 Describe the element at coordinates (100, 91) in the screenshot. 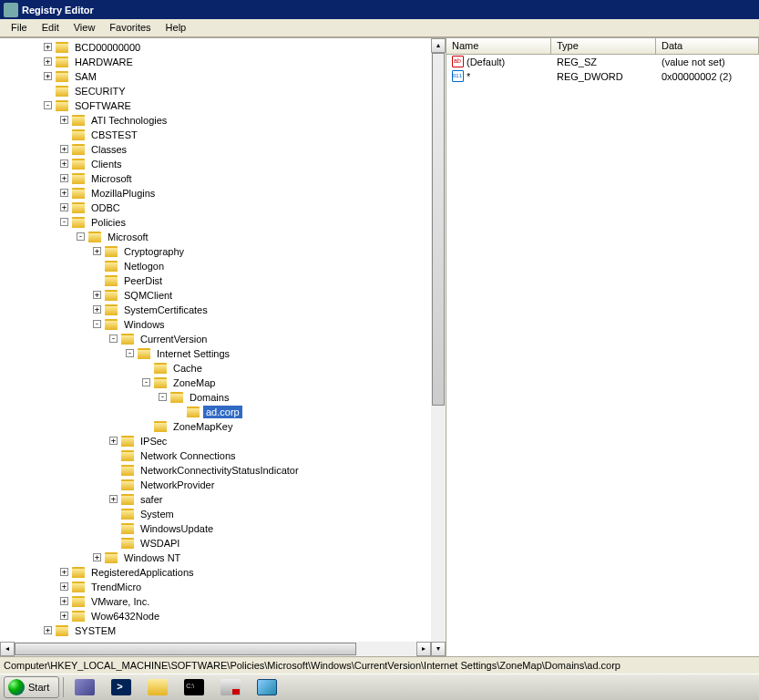

I see `tree-node-label: SECURITY` at that location.